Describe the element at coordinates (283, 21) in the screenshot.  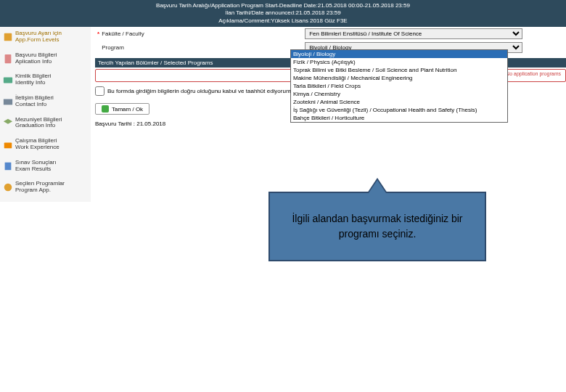
I see `header-line-3: Açıklama/Comment:Yüksek Lisans 2018 Güz …` at that location.